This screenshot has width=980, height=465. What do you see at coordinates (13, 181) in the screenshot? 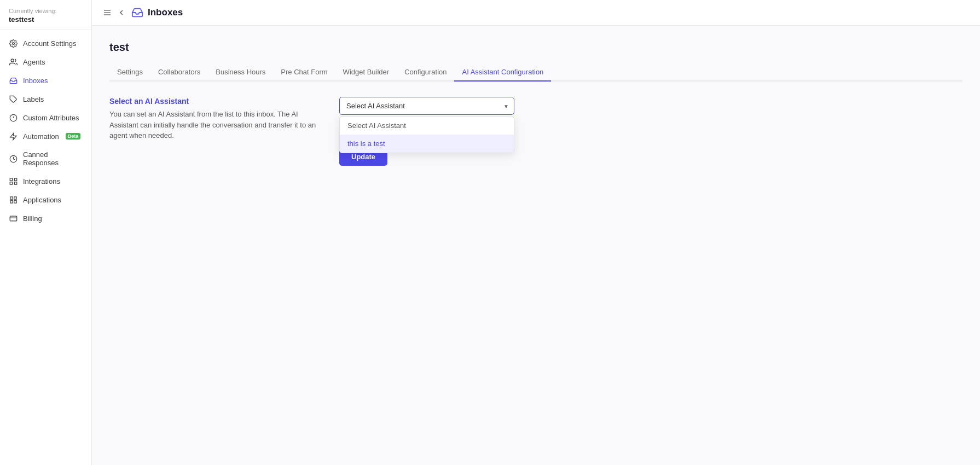
I see `integrations-icon` at bounding box center [13, 181].